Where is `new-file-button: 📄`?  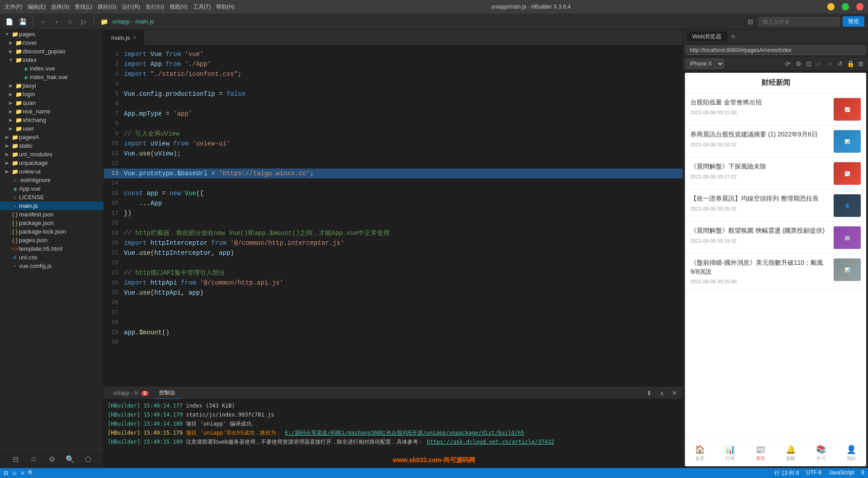
new-file-button: 📄 is located at coordinates (9, 22).